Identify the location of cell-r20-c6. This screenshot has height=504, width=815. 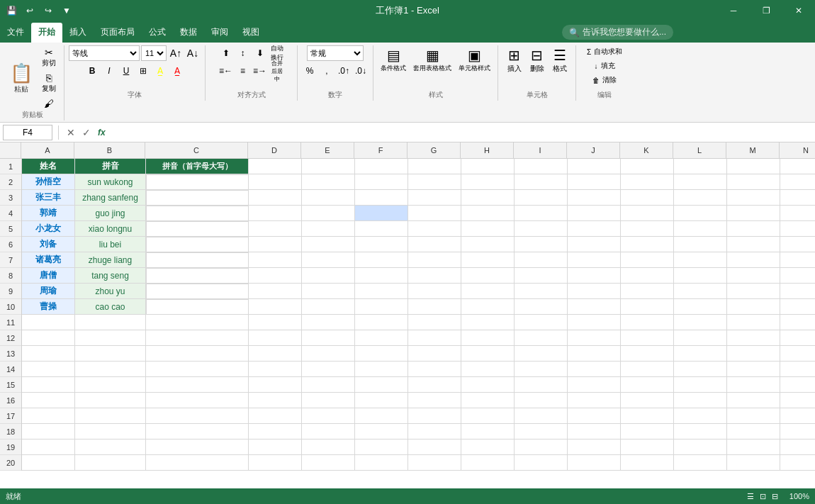
(381, 463).